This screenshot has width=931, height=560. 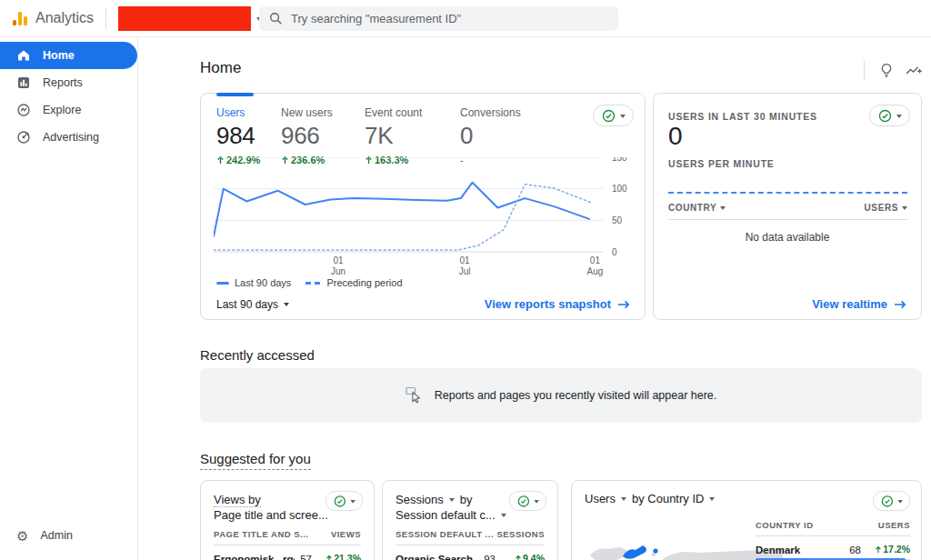 I want to click on topbar: Analytics, so click(x=466, y=18).